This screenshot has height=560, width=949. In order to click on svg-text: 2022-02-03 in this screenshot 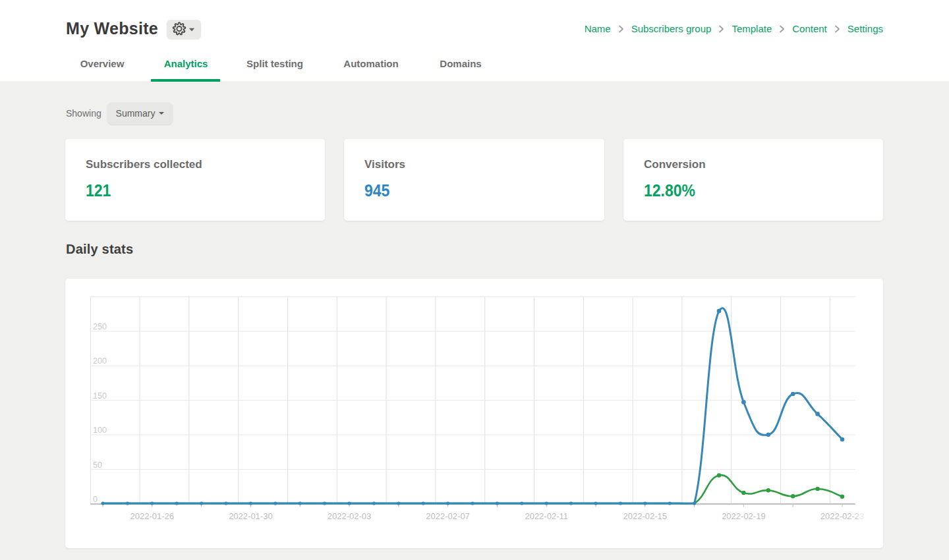, I will do `click(349, 517)`.